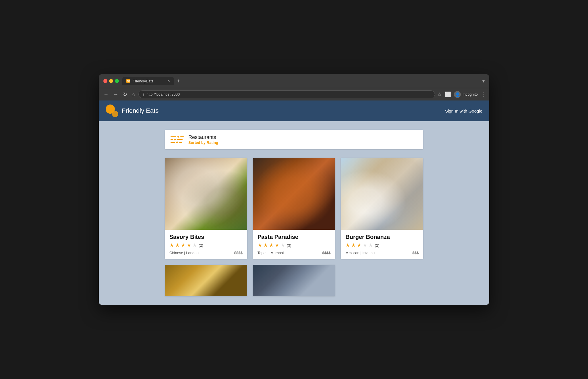 Image resolution: width=588 pixels, height=379 pixels. Describe the element at coordinates (105, 81) in the screenshot. I see `close-button` at that location.